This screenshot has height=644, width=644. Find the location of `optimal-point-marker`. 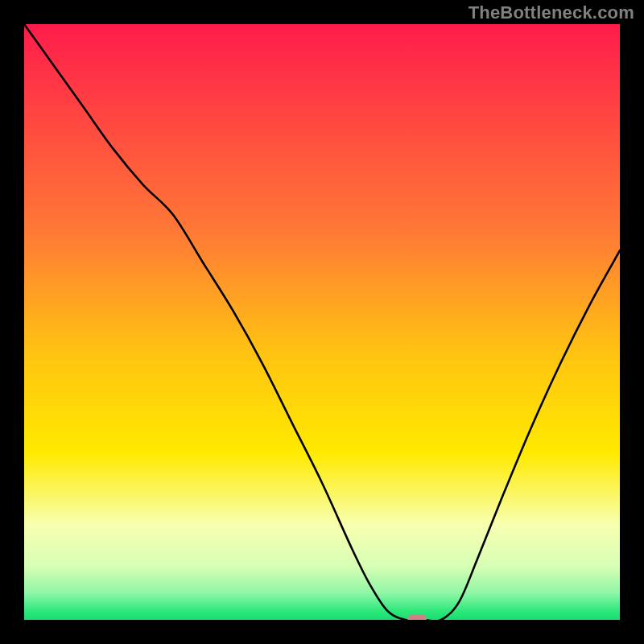

optimal-point-marker is located at coordinates (417, 617).